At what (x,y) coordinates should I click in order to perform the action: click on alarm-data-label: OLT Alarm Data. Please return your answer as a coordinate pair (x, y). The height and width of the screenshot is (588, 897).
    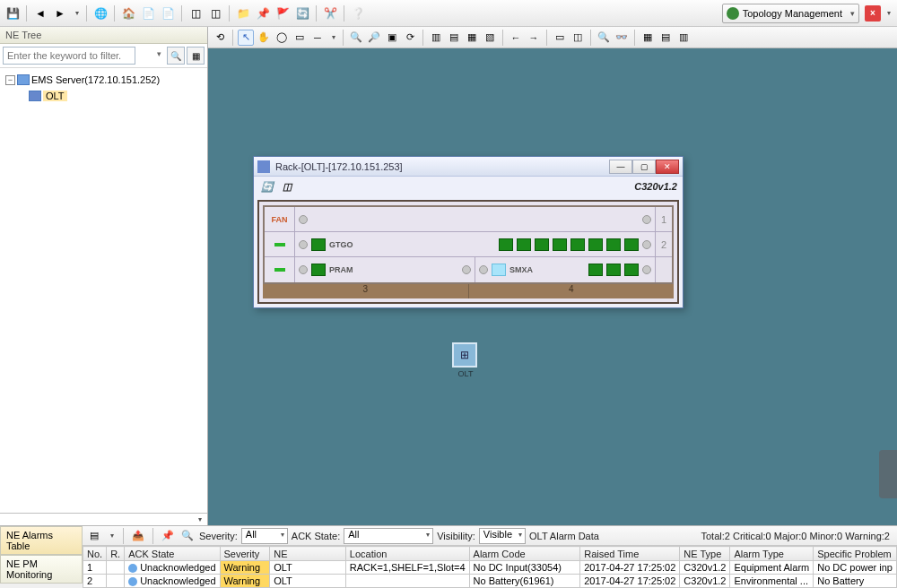
    Looking at the image, I should click on (564, 536).